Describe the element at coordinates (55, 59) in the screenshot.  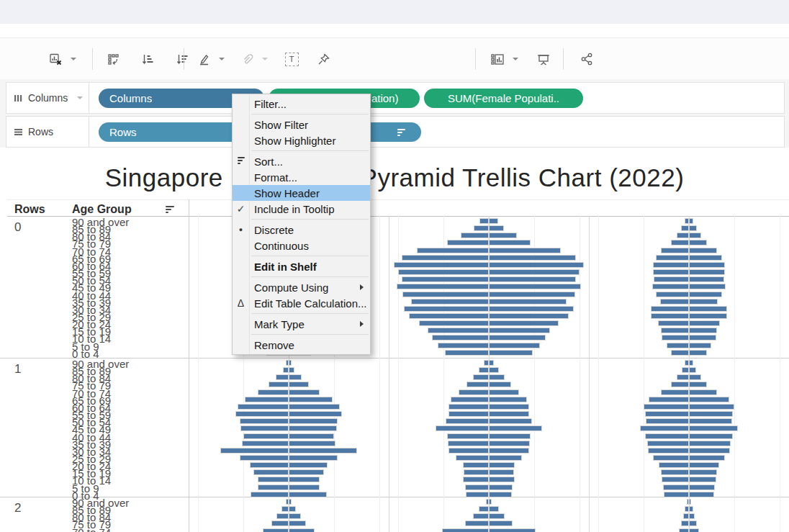
I see `clear-sheet-icon` at that location.